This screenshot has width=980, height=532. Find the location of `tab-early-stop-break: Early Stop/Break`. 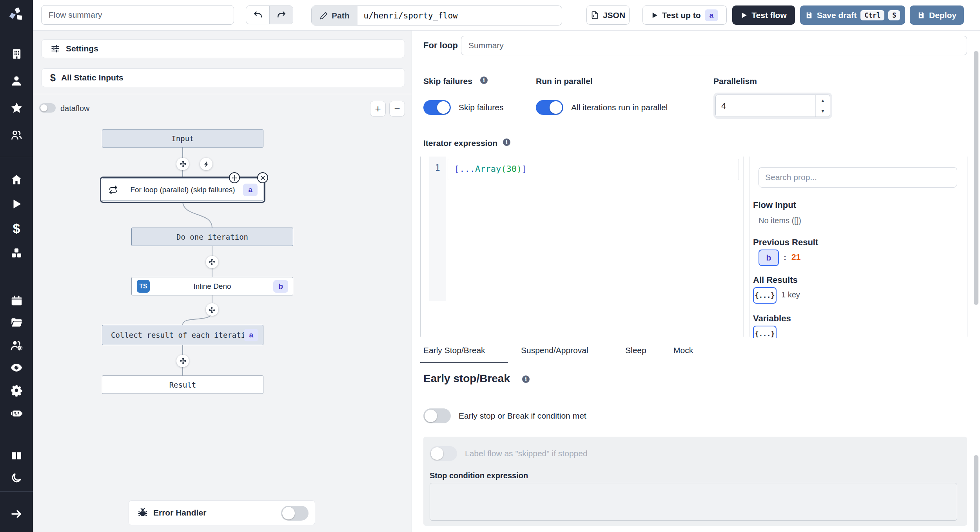

tab-early-stop-break: Early Stop/Break is located at coordinates (454, 350).